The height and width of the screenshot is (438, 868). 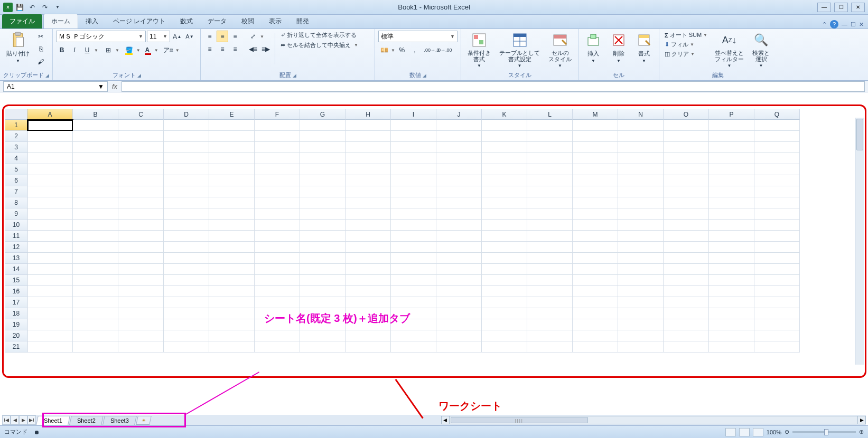 I want to click on row-header: 12, so click(x=16, y=247).